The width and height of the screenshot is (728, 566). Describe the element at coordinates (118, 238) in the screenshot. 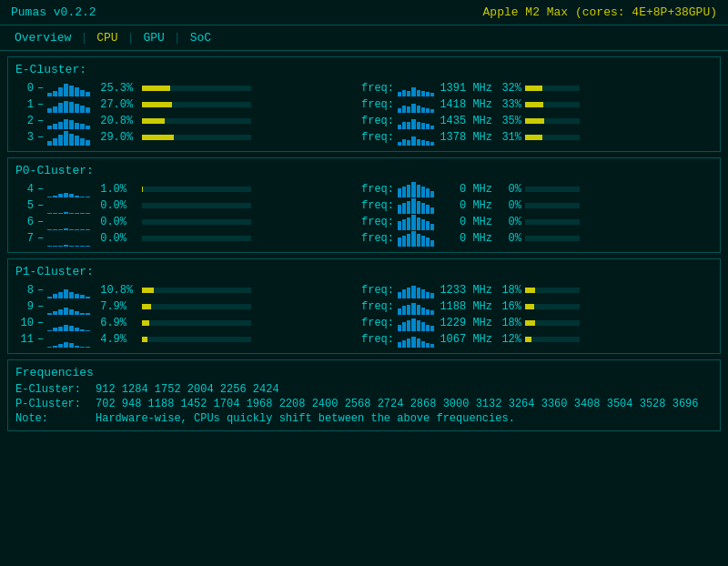

I see `usage-pct-7: 0.0%` at that location.